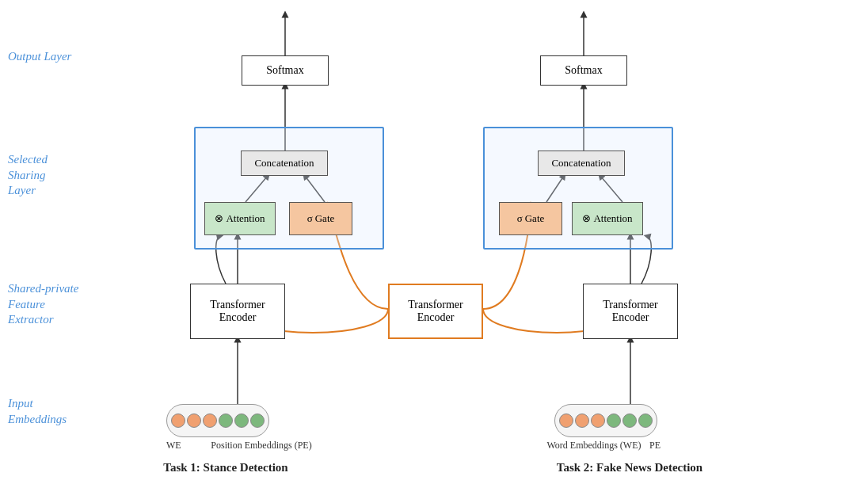 The image size is (868, 484). What do you see at coordinates (606, 421) in the screenshot?
I see `embed-oval-right` at bounding box center [606, 421].